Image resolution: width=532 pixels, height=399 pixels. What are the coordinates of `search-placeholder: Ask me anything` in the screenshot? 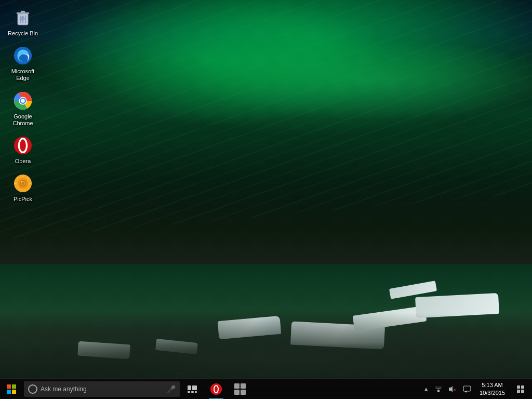 It's located at (102, 389).